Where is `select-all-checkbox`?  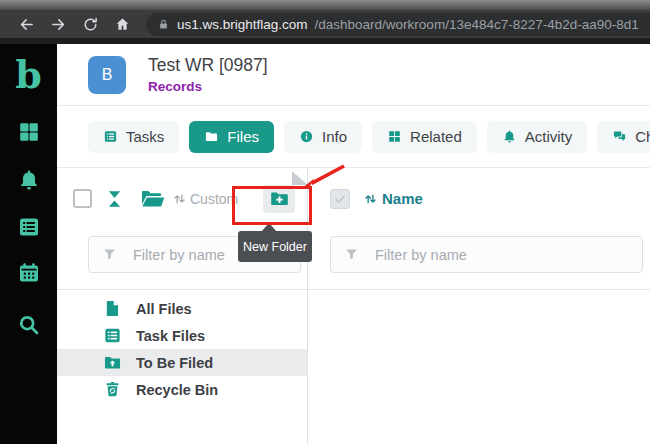 select-all-checkbox is located at coordinates (82, 198).